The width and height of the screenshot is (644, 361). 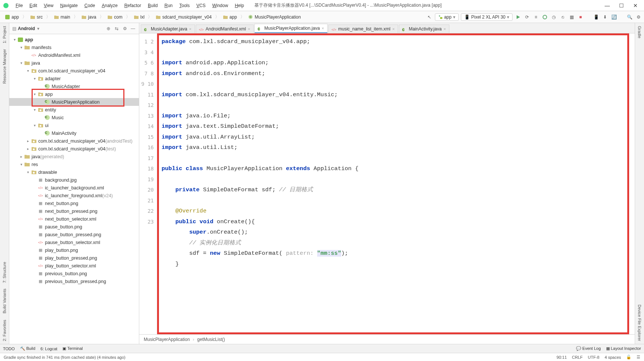 I want to click on left-tool-strip: 1: Project Resource Manager 7: Structure…, so click(x=4, y=183).